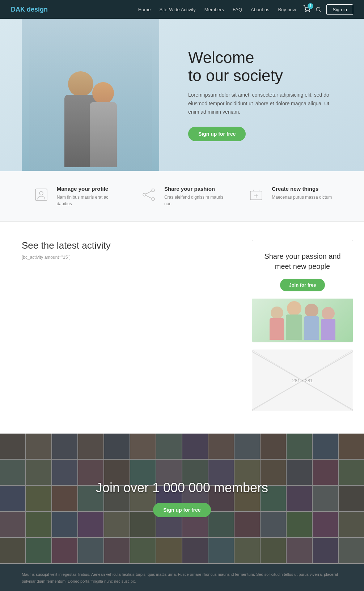  What do you see at coordinates (29, 9) in the screenshot?
I see `logo-text: DAK design` at bounding box center [29, 9].